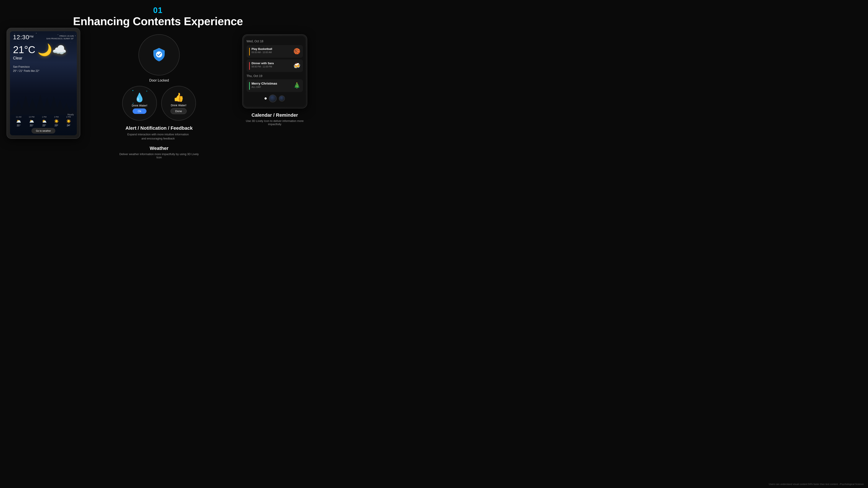 The width and height of the screenshot is (868, 488). I want to click on hourly-forecast: 11 AM 🌥️ 21° 12 PM 🌥️ 21° 1 PM ⛅ 22°, so click(43, 121).